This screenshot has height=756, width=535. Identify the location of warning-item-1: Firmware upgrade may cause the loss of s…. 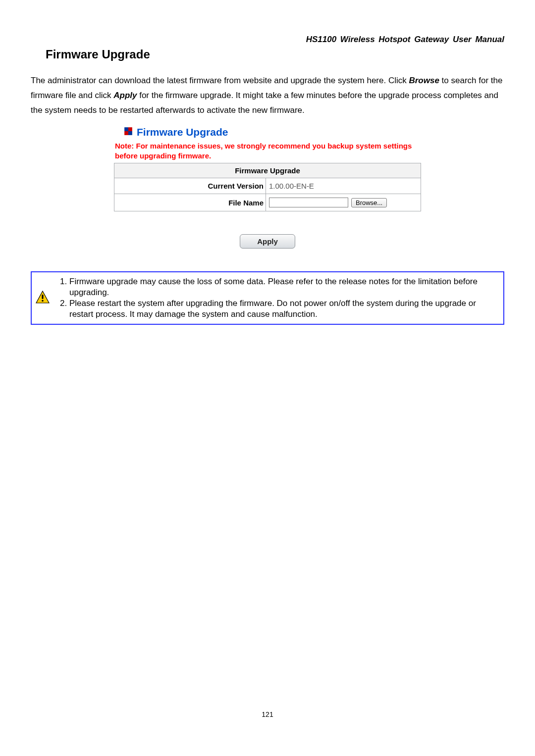
(284, 287).